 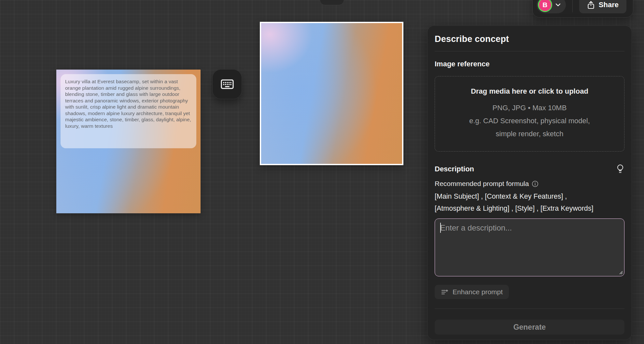 What do you see at coordinates (478, 292) in the screenshot?
I see `enhance-prompt-label: Enhance prompt` at bounding box center [478, 292].